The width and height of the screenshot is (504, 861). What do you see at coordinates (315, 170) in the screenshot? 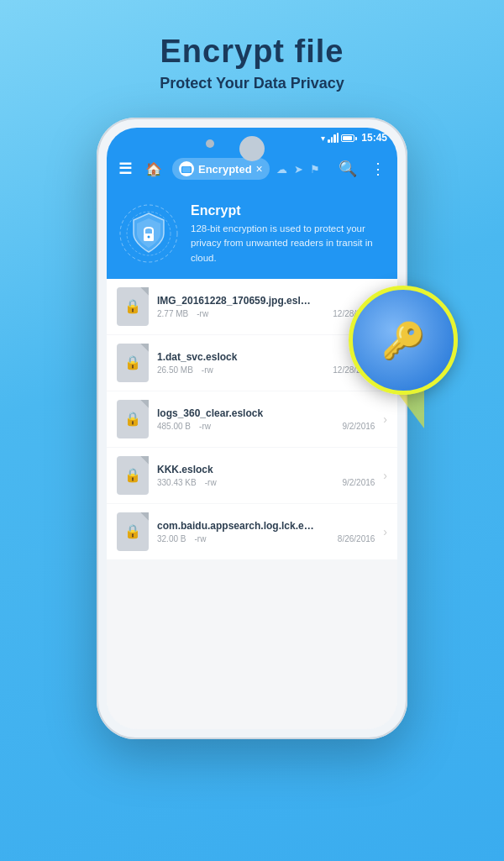
I see `bookmark-icon: ⚑` at bounding box center [315, 170].